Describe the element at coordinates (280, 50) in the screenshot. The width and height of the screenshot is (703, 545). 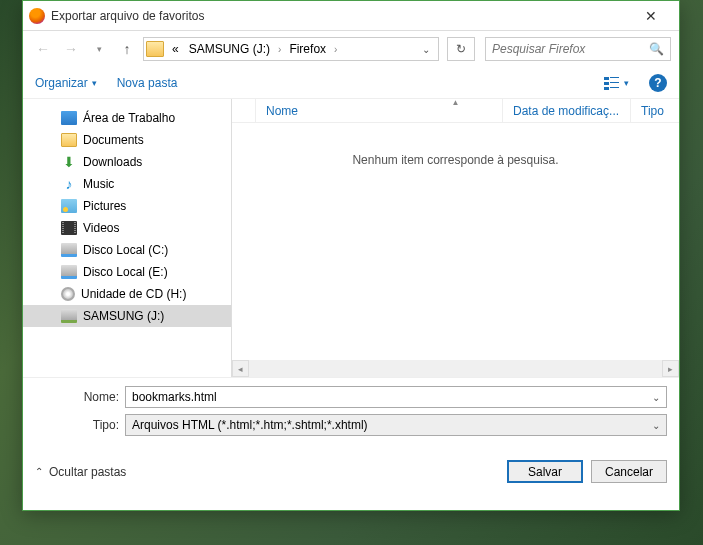
I see `crumb-sep: ›` at that location.